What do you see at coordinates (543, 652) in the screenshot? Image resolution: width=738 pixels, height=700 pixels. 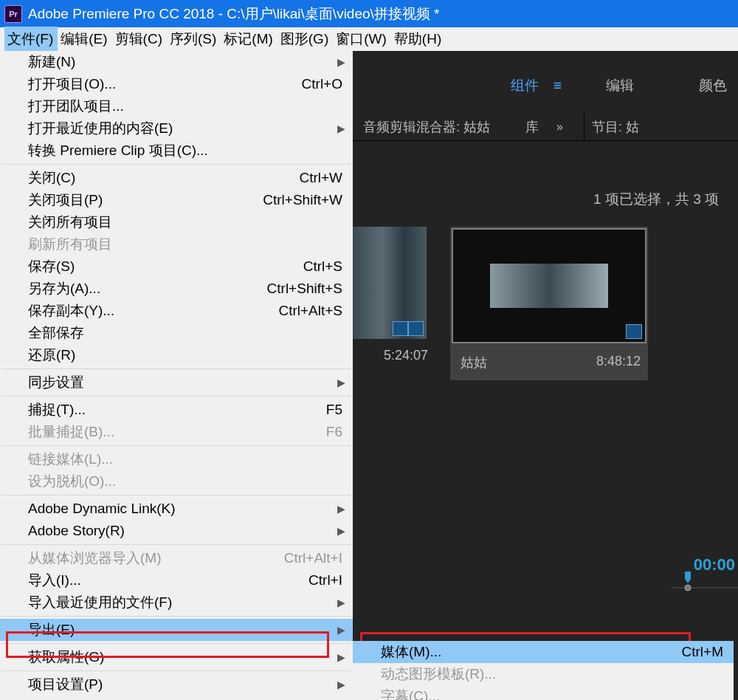 I see `submenu-item: 媒体(M)...Ctrl+M` at bounding box center [543, 652].